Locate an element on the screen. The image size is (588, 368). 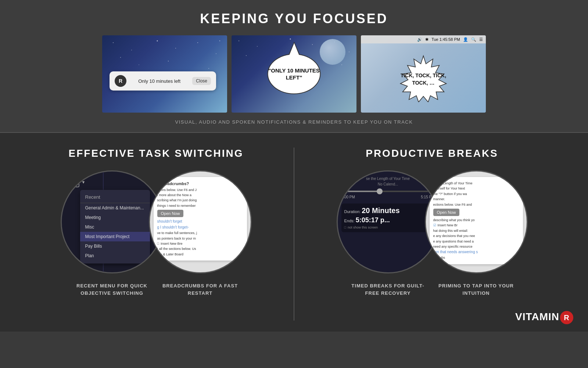
vitamin-text: VITAMIN is located at coordinates (537, 316).